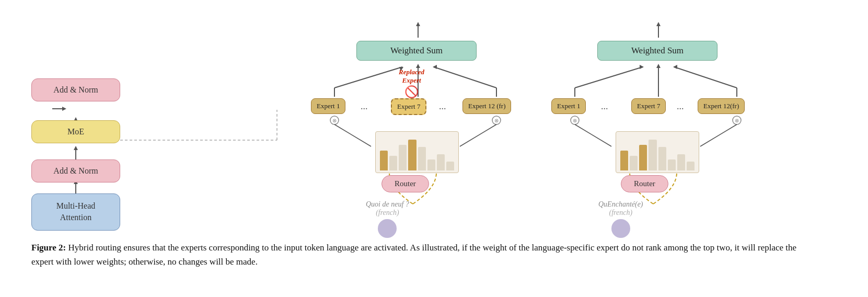  What do you see at coordinates (409, 107) in the screenshot?
I see `left-expert-7: Expert 7` at bounding box center [409, 107].